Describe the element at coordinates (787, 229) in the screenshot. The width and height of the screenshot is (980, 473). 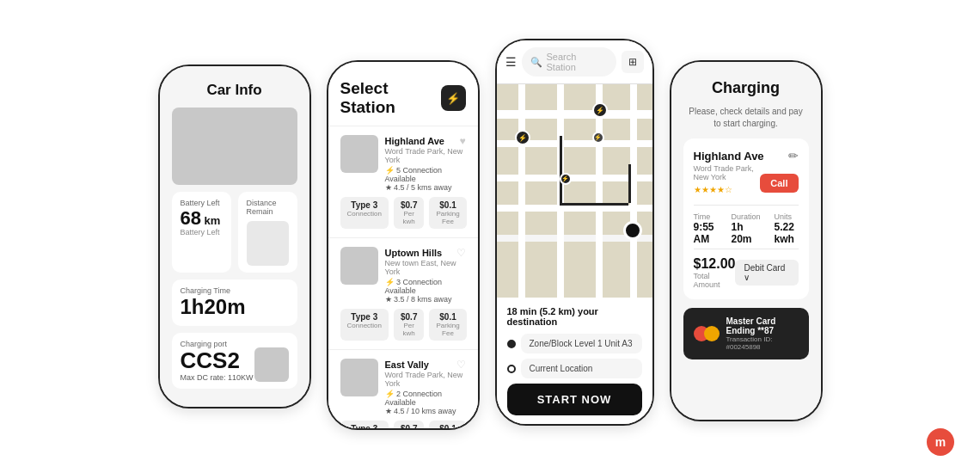
I see `units-detail: Units 5.22 kwh` at that location.